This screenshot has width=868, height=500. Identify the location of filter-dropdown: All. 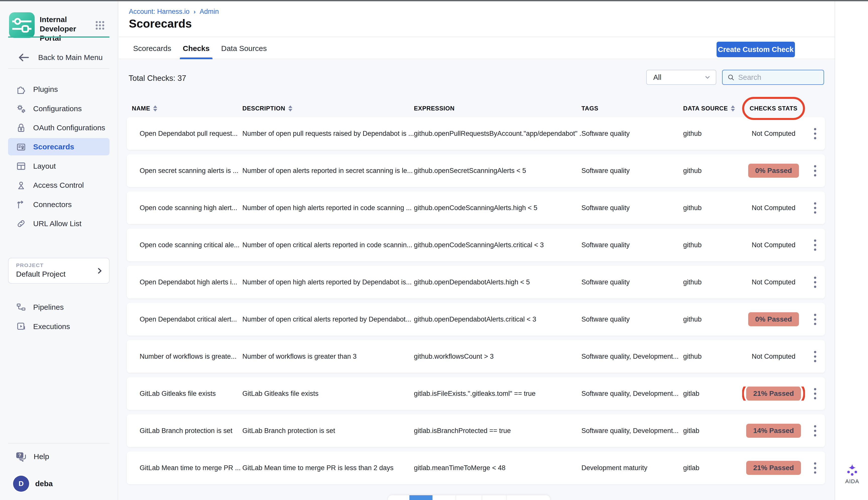
(681, 77).